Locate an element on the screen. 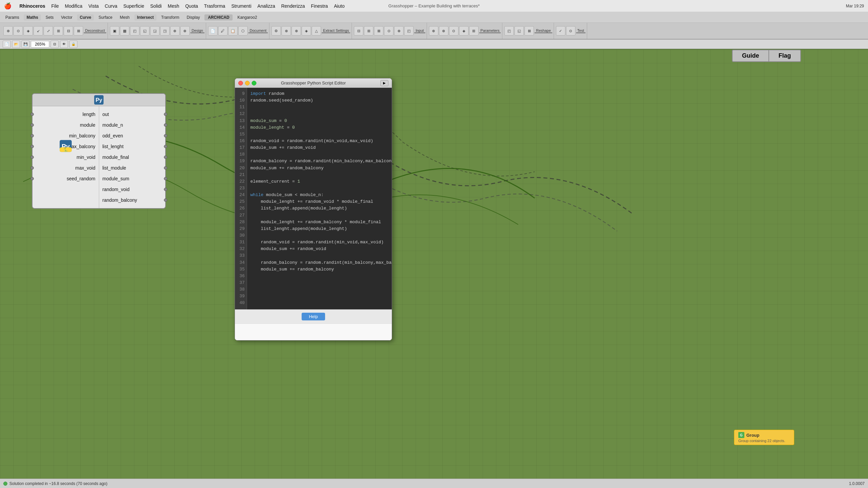  menu-vista: Vista is located at coordinates (94, 6).